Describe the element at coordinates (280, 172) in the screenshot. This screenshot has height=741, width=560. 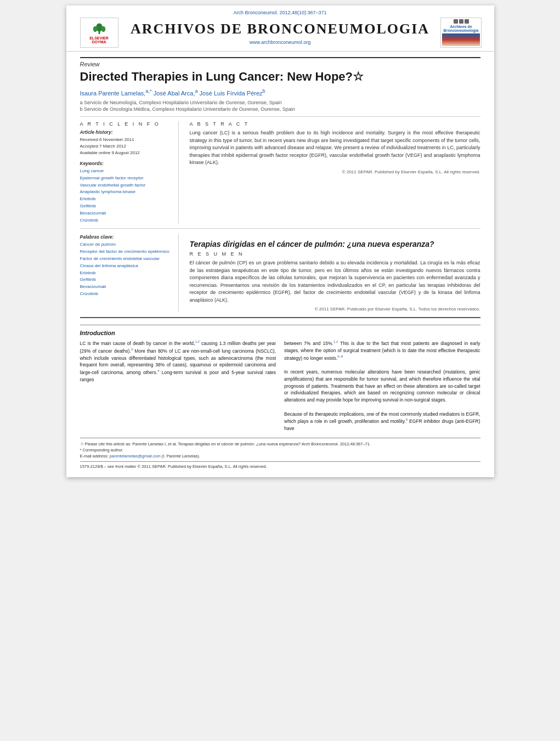
I see `info-abstract-section: A R T I C L E I N F O Article history: R…` at that location.